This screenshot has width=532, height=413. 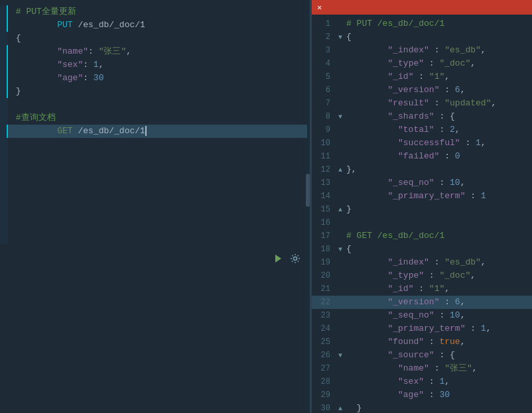 I want to click on right-line-17: 17 # GET /es_db/_doc/1, so click(x=422, y=236).